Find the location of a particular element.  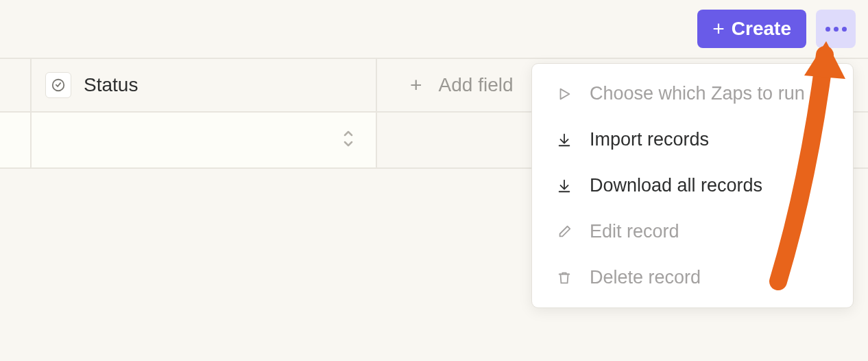

menu-item-label: Delete record is located at coordinates (645, 277).